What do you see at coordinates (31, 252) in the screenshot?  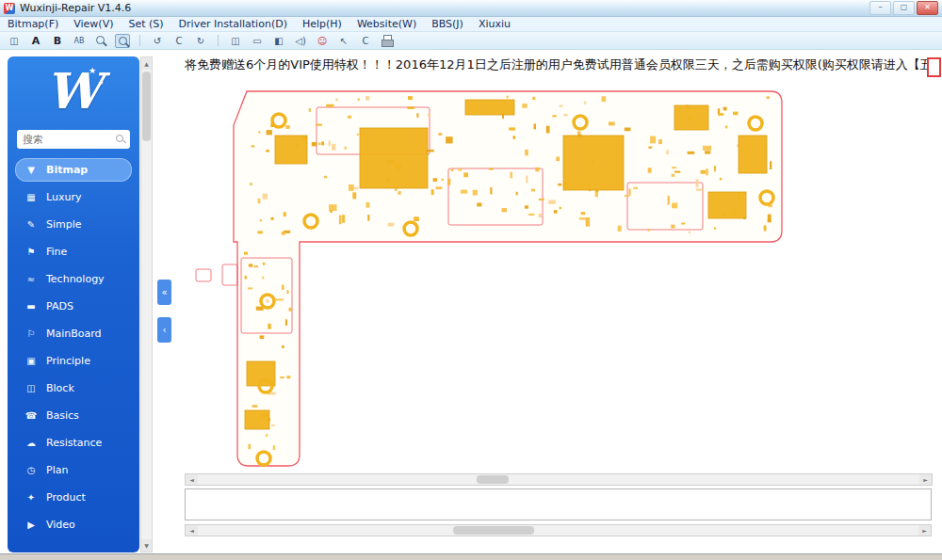 I see `fine-icon: ⚑` at bounding box center [31, 252].